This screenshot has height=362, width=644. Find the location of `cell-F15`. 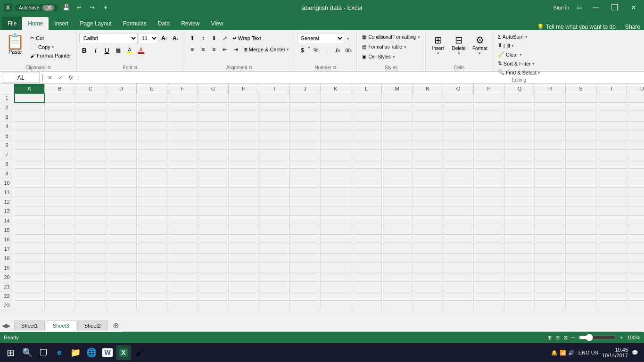

cell-F15 is located at coordinates (183, 230).